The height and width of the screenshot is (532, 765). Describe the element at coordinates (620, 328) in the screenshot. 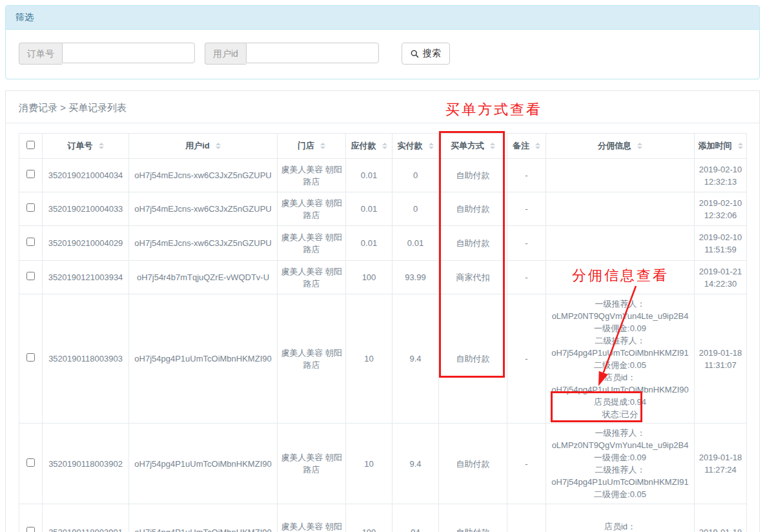

I see `commission-line: 一级佣金:0.09` at that location.